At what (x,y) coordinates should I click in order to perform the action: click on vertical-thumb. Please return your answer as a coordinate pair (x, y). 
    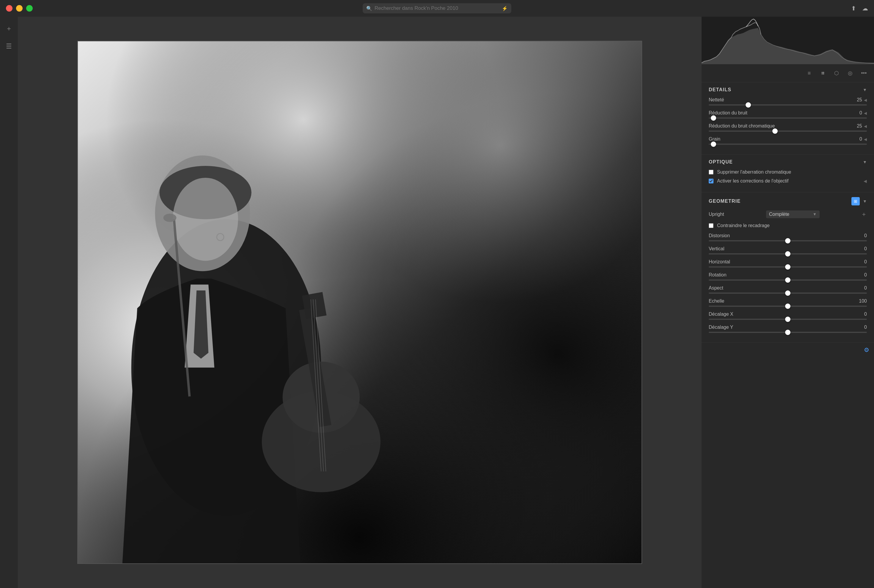
    Looking at the image, I should click on (788, 254).